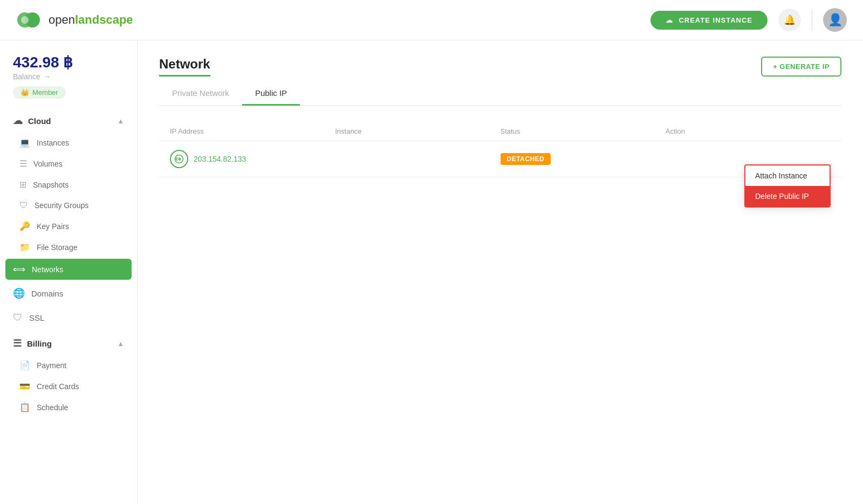  Describe the element at coordinates (23, 164) in the screenshot. I see `volumes-icon: ☰` at that location.